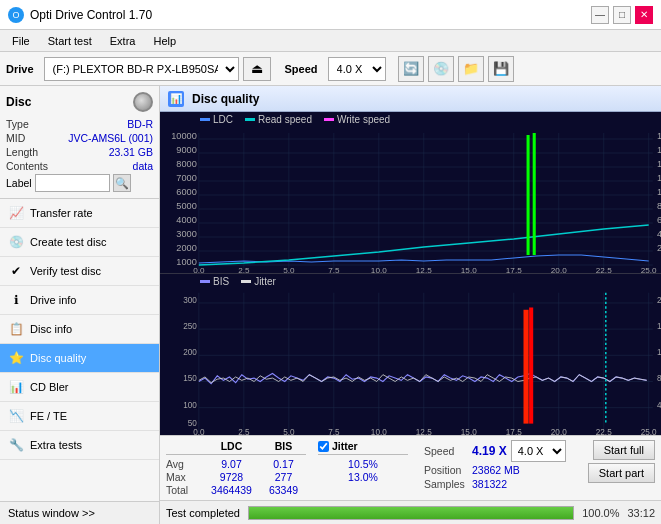 Image resolution: width=661 pixels, height=524 pixels. I want to click on transfer-rate-icon: 📈, so click(16, 213).